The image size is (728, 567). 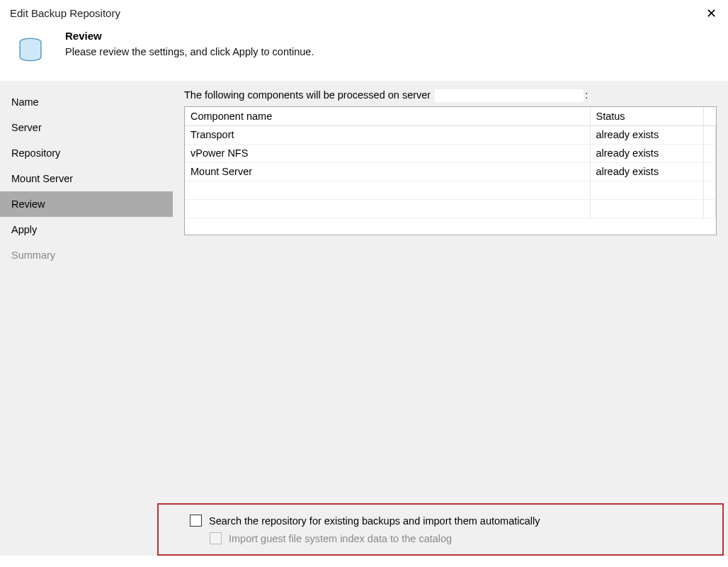 I want to click on column-header-status: Status, so click(x=647, y=116).